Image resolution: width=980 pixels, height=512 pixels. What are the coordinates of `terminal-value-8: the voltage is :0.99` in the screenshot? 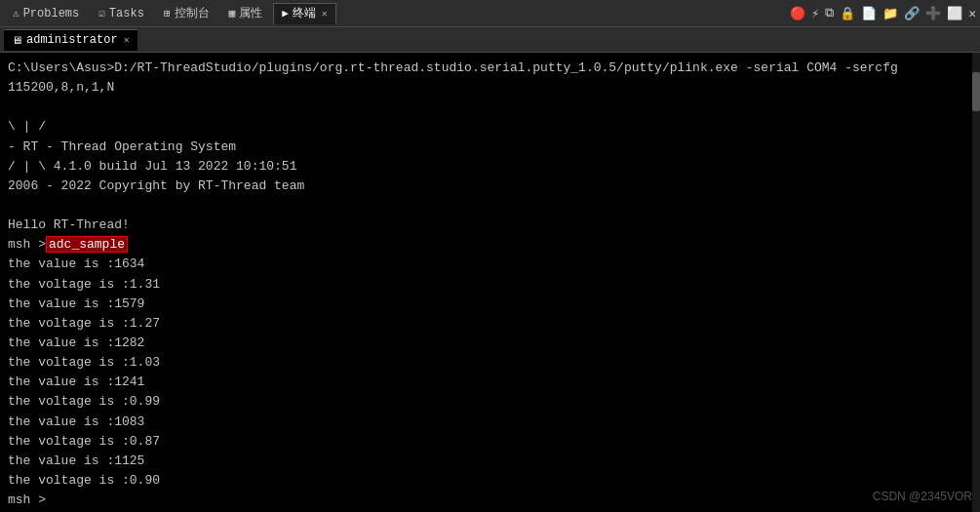 It's located at (490, 402).